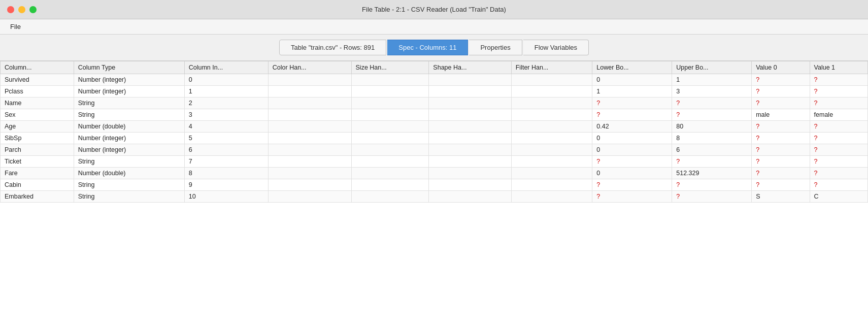 This screenshot has width=868, height=327. I want to click on cell-3-9: male, so click(781, 115).